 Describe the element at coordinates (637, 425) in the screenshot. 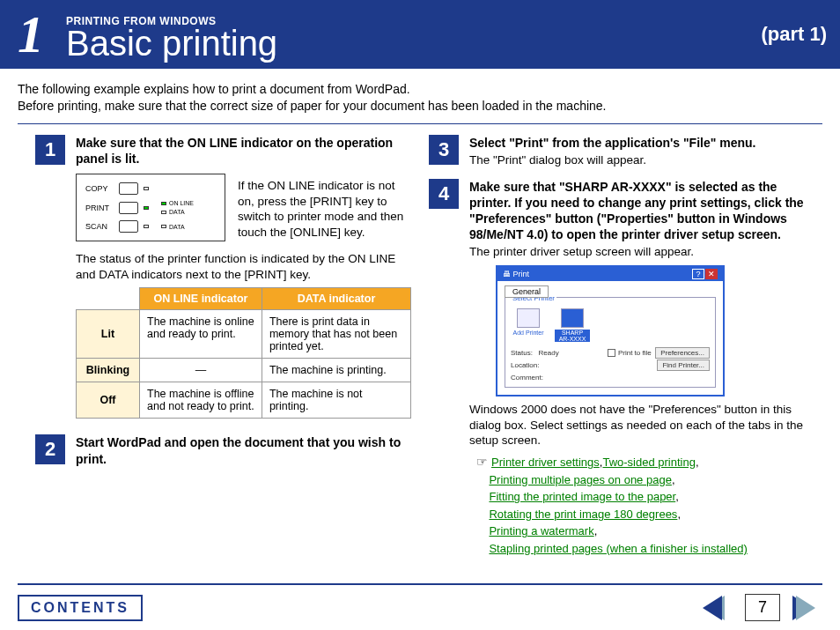

I see `after-dialog-text: Windows 2000 does not have the "Preferen…` at that location.